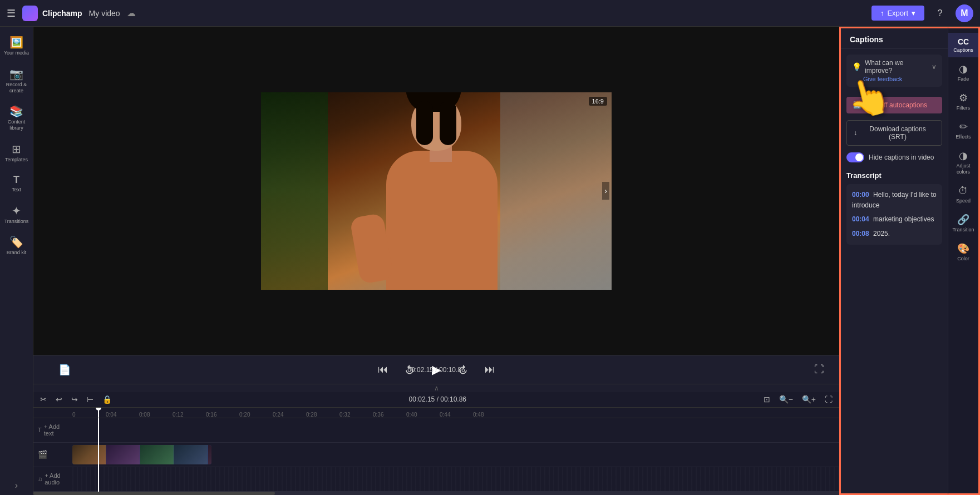 Image resolution: width=980 pixels, height=495 pixels. Describe the element at coordinates (857, 105) in the screenshot. I see `turn-off-icon: 🔄` at that location.